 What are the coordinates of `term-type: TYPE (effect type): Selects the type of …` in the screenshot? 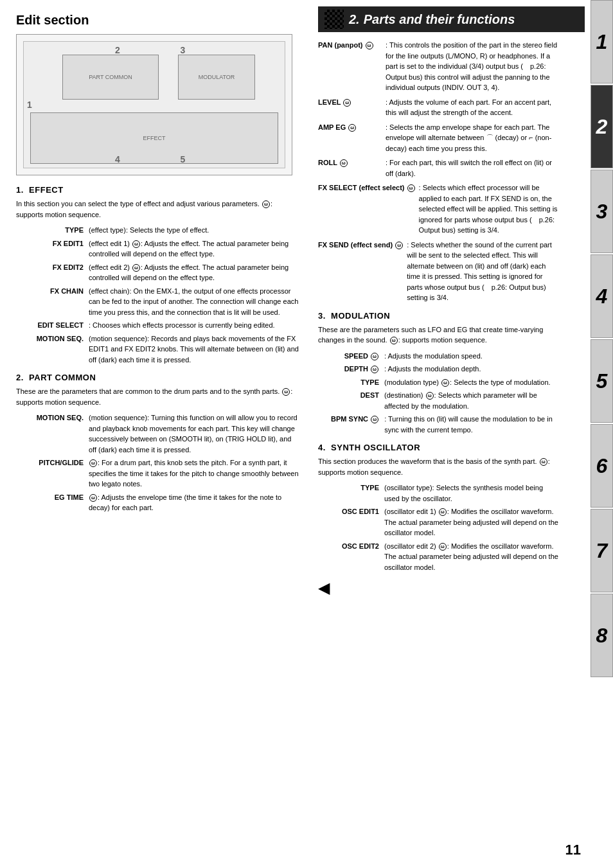 It's located at (157, 230).